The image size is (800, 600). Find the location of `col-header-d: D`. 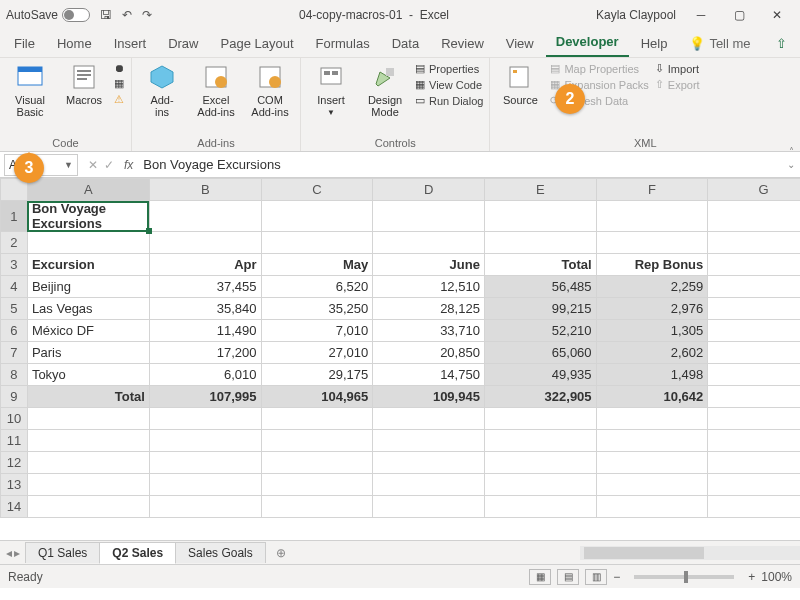

col-header-d: D is located at coordinates (429, 190).